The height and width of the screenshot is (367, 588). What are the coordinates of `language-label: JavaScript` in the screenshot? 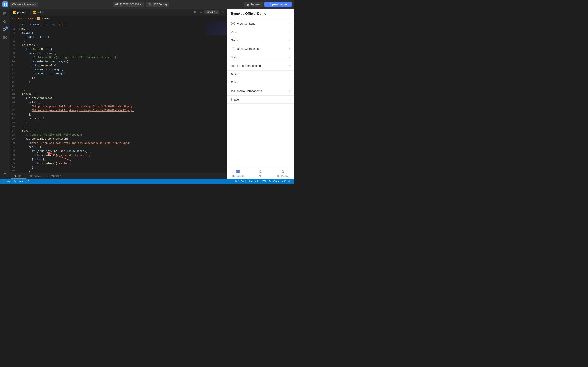 It's located at (274, 181).